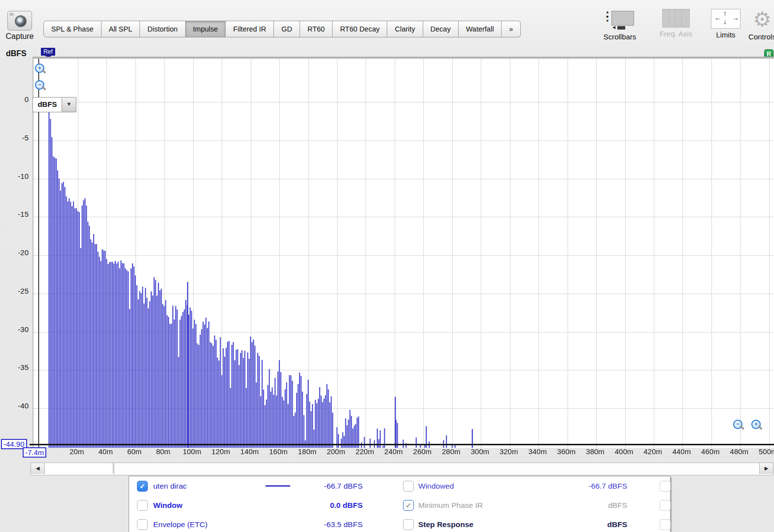  What do you see at coordinates (14, 291) in the screenshot?
I see `y-tick-label: -25` at bounding box center [14, 291].